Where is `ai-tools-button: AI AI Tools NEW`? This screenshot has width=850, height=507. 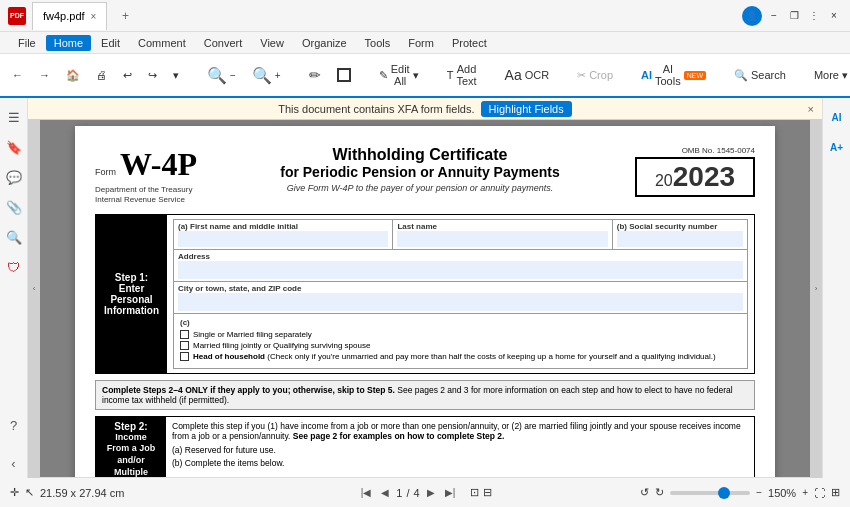
ai-tools-button: AI AI Tools NEW is located at coordinates (674, 75).